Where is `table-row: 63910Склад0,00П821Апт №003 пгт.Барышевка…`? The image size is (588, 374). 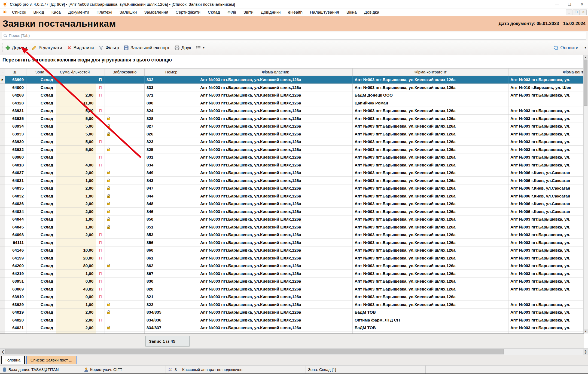
table-row: 63910Склад0,00П821Апт №003 пгт.Барышевка… is located at coordinates (292, 297).